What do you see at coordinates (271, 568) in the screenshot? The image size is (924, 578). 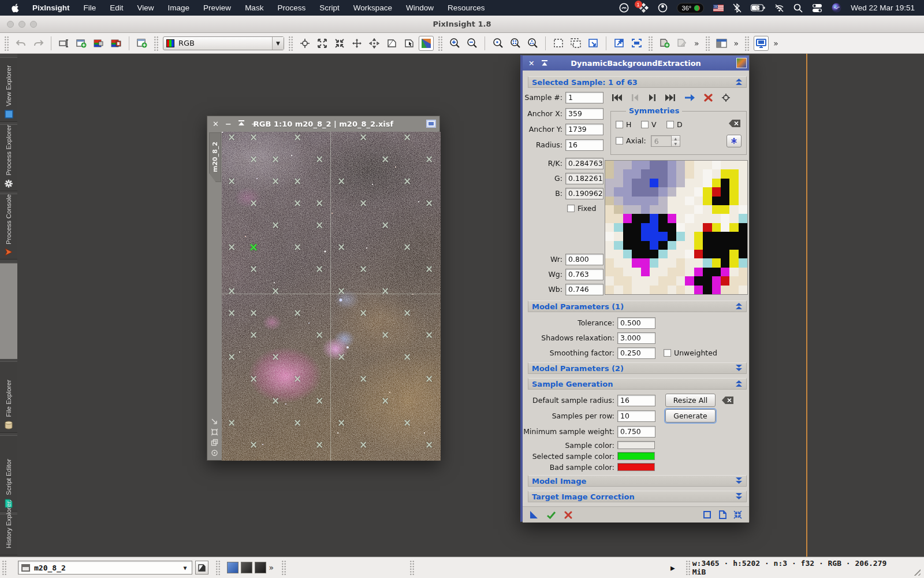 I see `swatch-overflow-button: »` at bounding box center [271, 568].